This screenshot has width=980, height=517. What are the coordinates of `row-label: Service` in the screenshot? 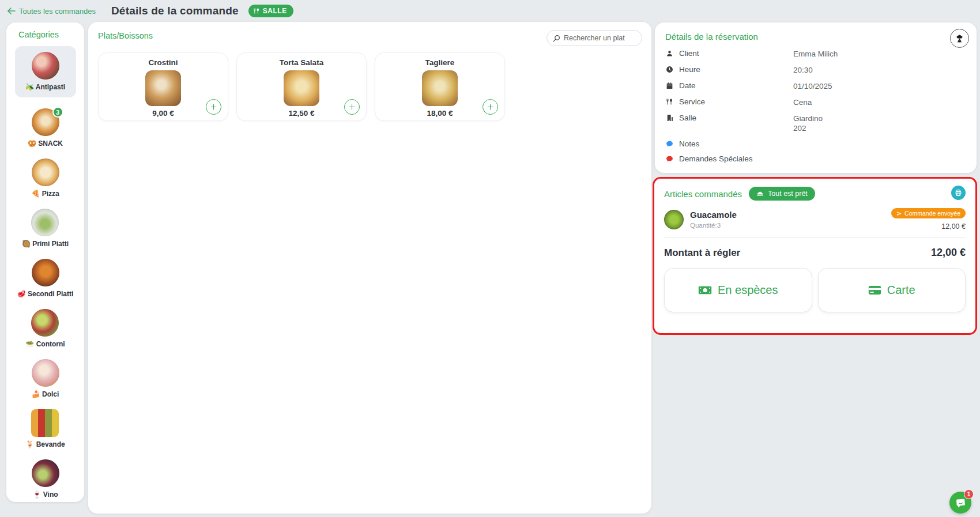 It's located at (692, 101).